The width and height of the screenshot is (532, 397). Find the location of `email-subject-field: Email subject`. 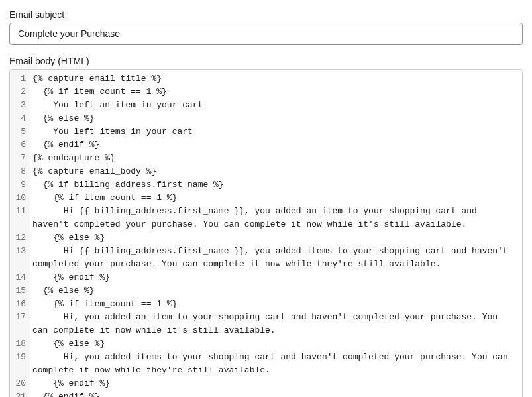

email-subject-field: Email subject is located at coordinates (266, 27).